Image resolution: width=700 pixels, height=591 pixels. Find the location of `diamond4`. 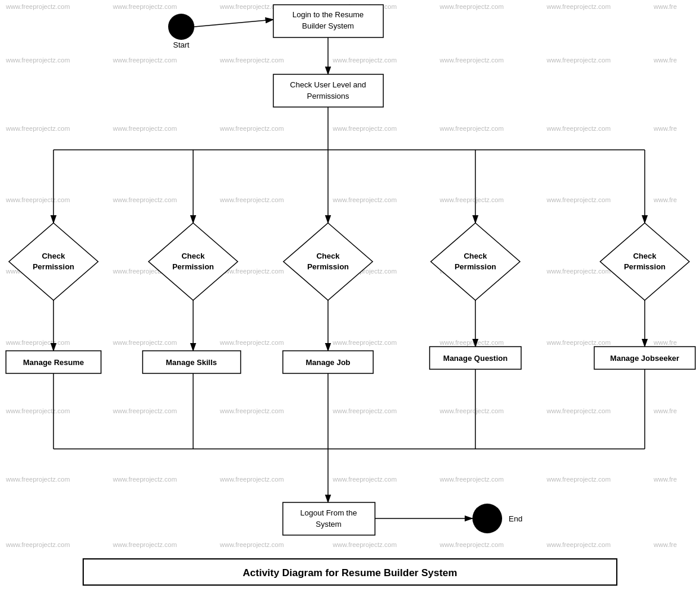

diamond4 is located at coordinates (475, 262).